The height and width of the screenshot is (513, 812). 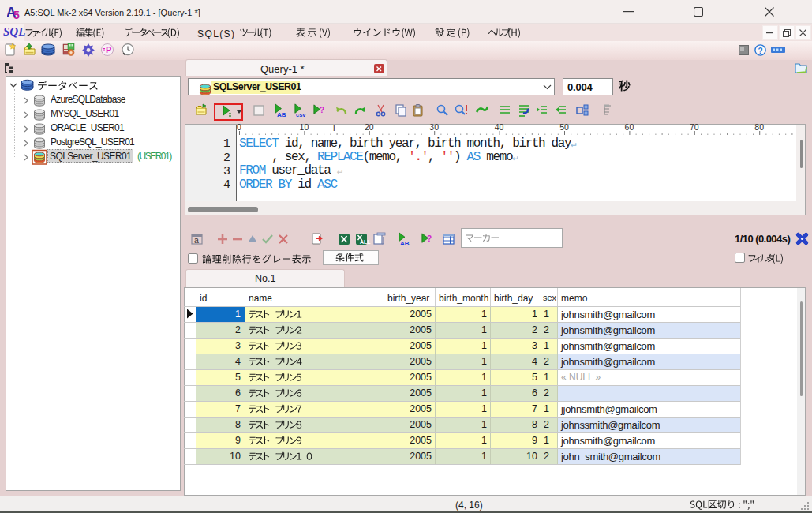 I want to click on svg-text: ALL, so click(x=365, y=242).